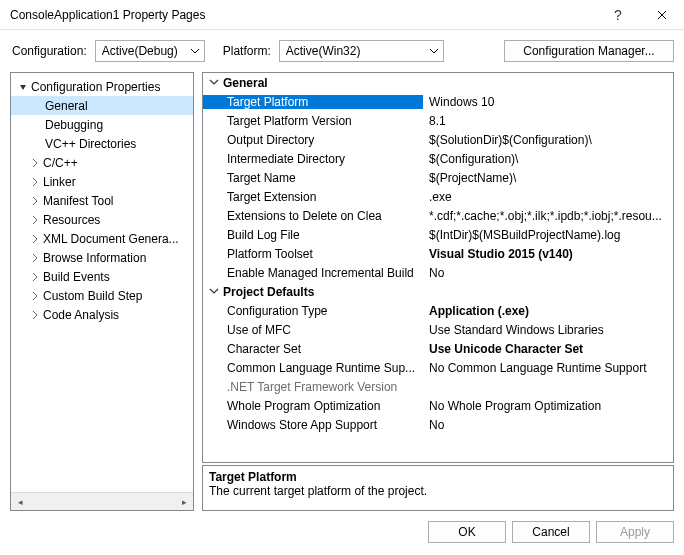 Image resolution: width=684 pixels, height=555 pixels. Describe the element at coordinates (438, 158) in the screenshot. I see `property-row: Intermediate Directory$(Configuration)\` at that location.